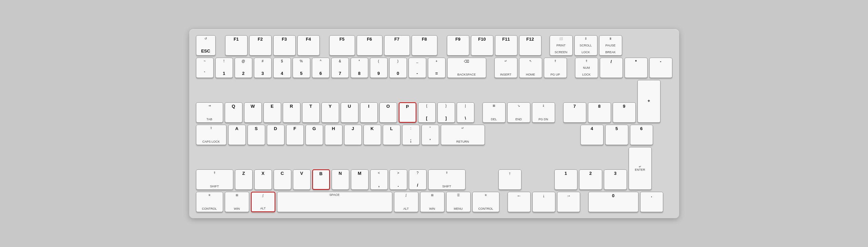 Image resolution: width=868 pixels, height=247 pixels. What do you see at coordinates (586, 45) in the screenshot?
I see `key-scroll-lock: ⇕ SCROLL LOCK` at bounding box center [586, 45].